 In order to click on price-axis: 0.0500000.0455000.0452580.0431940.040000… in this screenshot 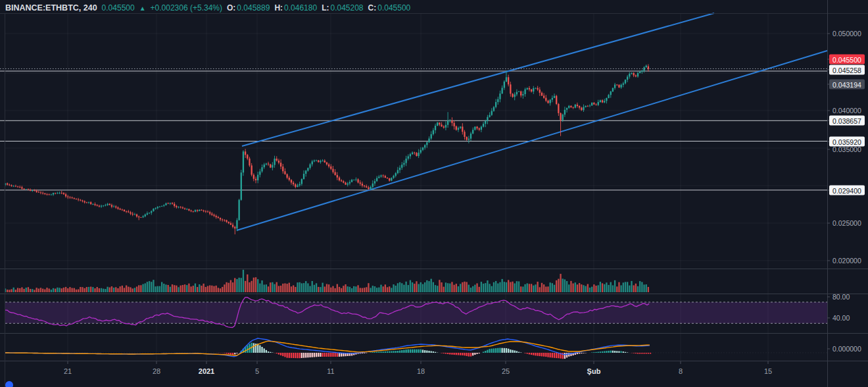, I will do `click(848, 194)`.